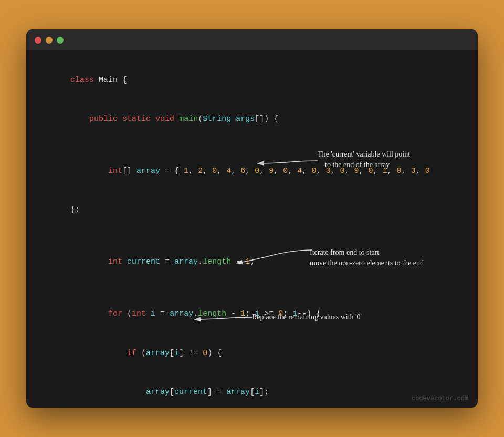 The height and width of the screenshot is (437, 504). I want to click on arrow-current, so click(286, 163).